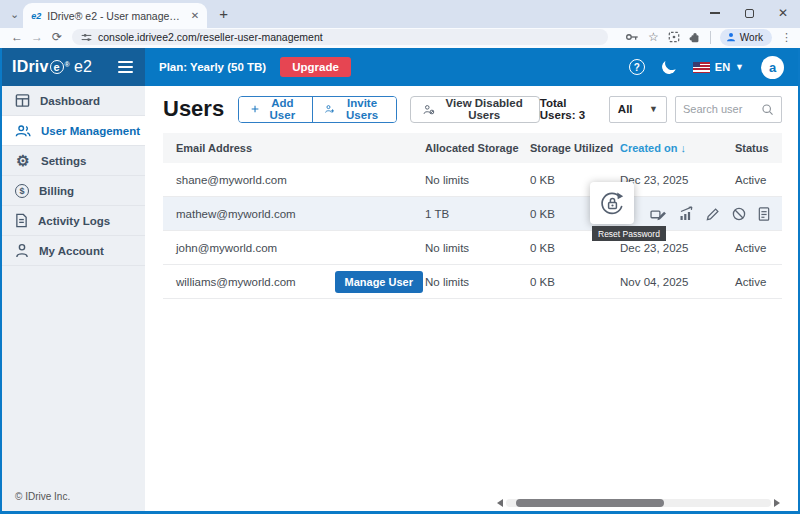 The image size is (800, 514). I want to click on tab-title: IDrive® e2 - User management, so click(116, 16).